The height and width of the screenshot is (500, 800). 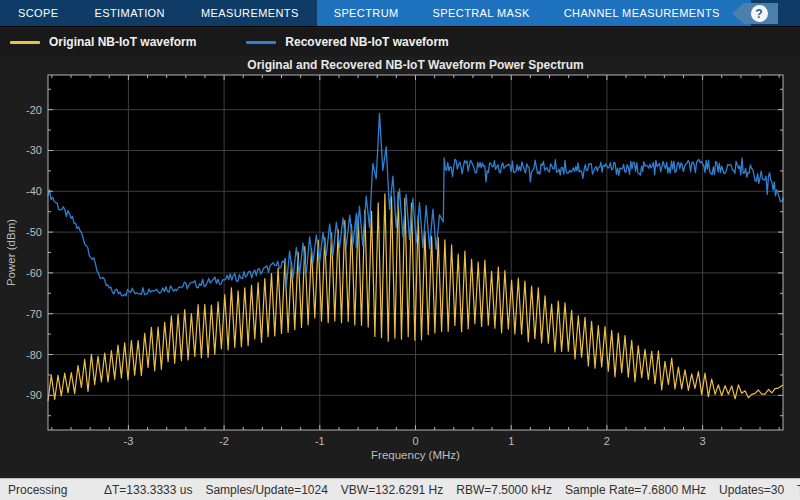 I want to click on x-tick-label: -2, so click(x=224, y=441).